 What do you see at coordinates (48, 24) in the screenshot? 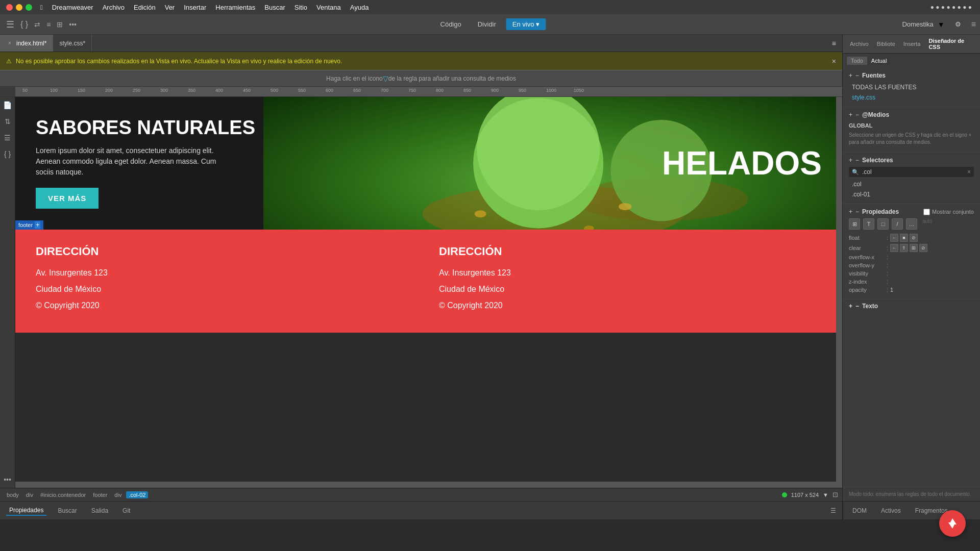
I see `layers-icon: ≡` at bounding box center [48, 24].